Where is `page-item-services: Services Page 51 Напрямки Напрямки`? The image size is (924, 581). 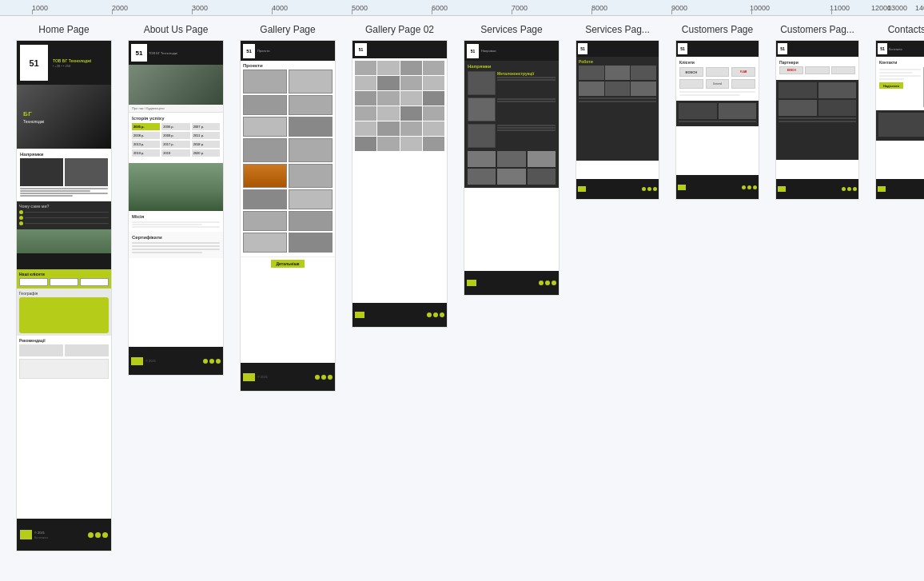
page-item-services: Services Page 51 Напрямки Напрямки is located at coordinates (512, 288).